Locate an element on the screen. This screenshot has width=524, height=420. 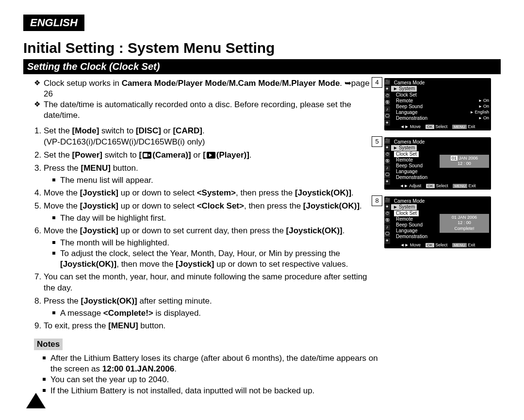
note-1: After the Lithium Battery loses its char… is located at coordinates (212, 364).